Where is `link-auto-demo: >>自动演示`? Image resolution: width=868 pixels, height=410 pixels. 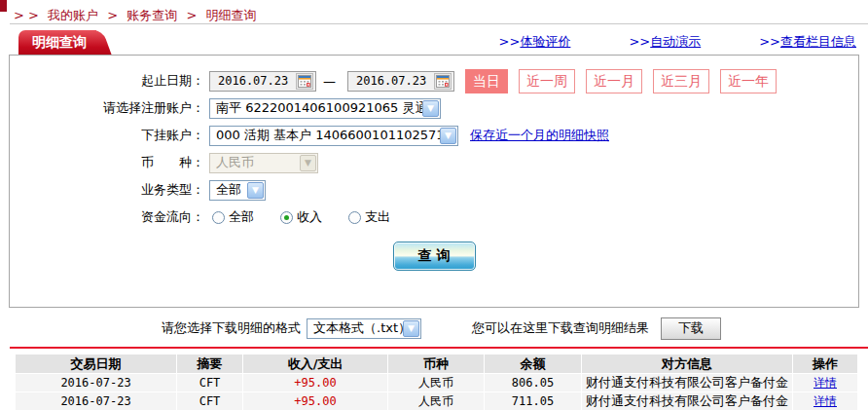 link-auto-demo: >>自动演示 is located at coordinates (665, 42).